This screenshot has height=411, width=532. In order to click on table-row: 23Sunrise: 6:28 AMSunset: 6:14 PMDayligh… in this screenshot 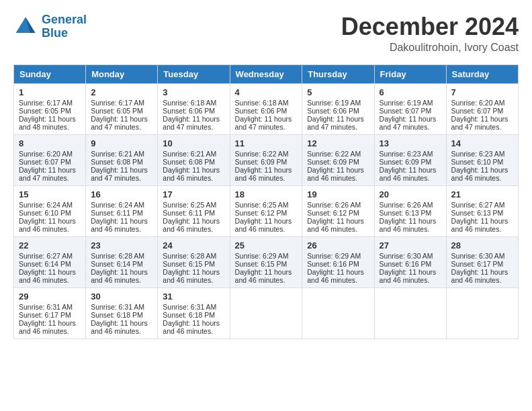, I will do `click(122, 262)`.